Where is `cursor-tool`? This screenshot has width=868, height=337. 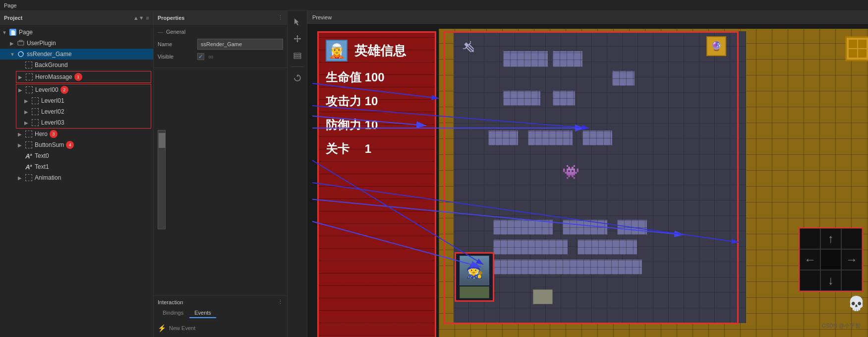
cursor-tool is located at coordinates (297, 22).